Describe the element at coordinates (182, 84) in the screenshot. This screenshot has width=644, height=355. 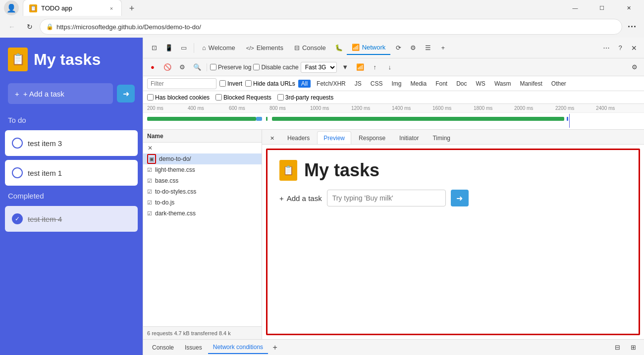
I see `filter-input` at that location.